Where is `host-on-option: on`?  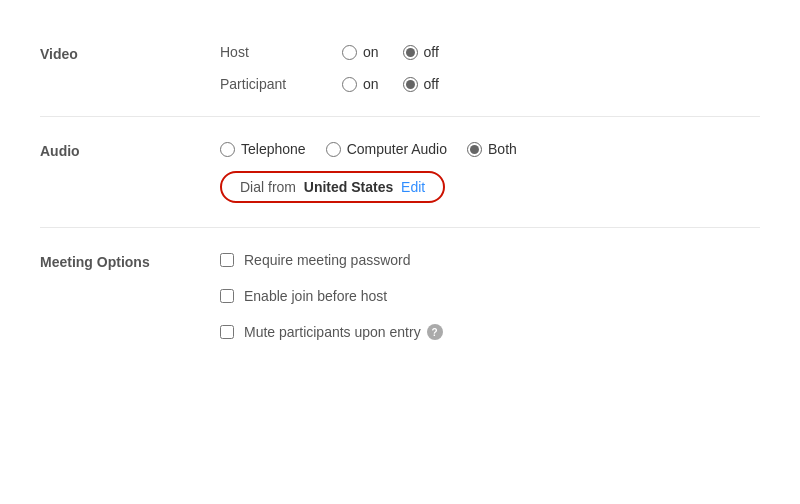 host-on-option: on is located at coordinates (360, 52).